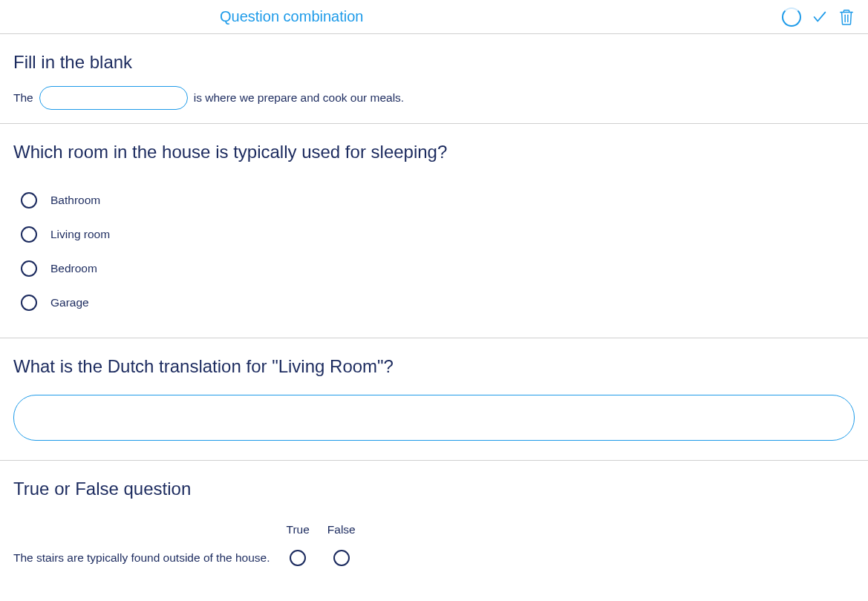  What do you see at coordinates (434, 150) in the screenshot?
I see `q2-title: Which room in the house is typically use…` at bounding box center [434, 150].